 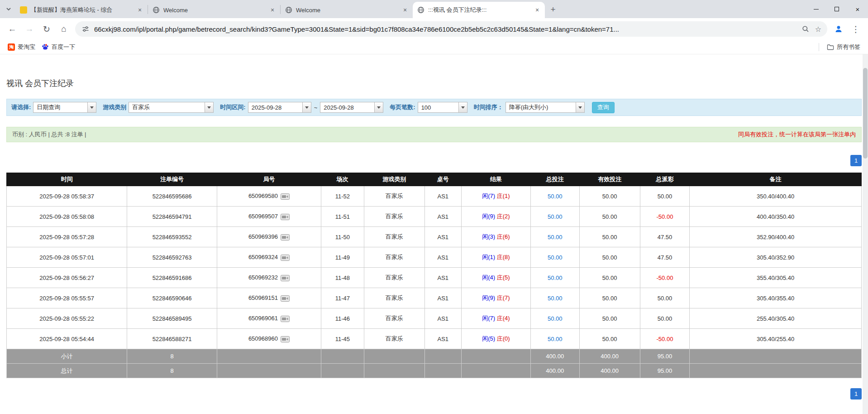 What do you see at coordinates (503, 217) in the screenshot?
I see `banker-result: 庄(2)` at bounding box center [503, 217].